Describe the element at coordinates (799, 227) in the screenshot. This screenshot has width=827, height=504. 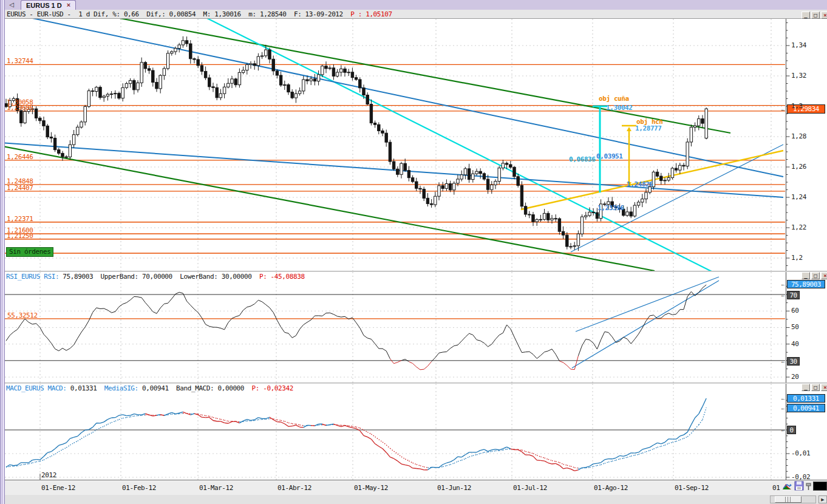
I see `price-tick-label: 1,22` at that location.